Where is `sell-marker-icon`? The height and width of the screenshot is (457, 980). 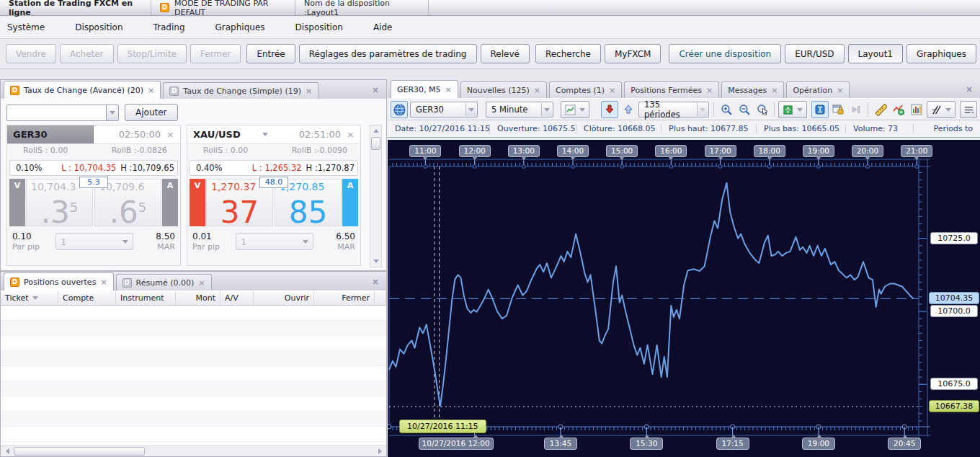
sell-marker-icon is located at coordinates (610, 110).